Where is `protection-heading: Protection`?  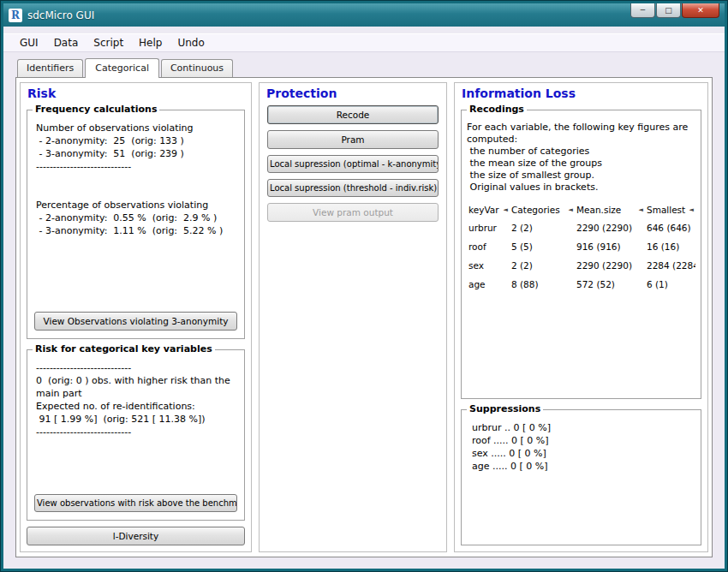 protection-heading: Protection is located at coordinates (353, 93).